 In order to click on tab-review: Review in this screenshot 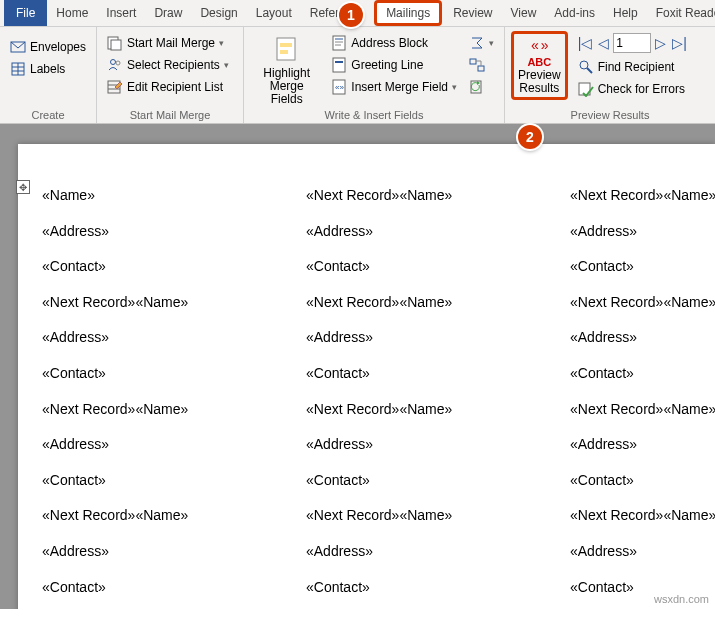, I will do `click(472, 13)`.